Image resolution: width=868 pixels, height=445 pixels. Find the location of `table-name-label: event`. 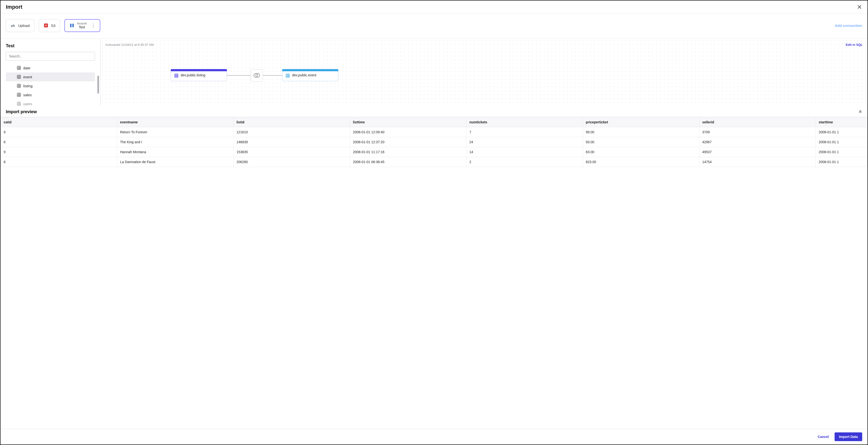

table-name-label: event is located at coordinates (28, 77).